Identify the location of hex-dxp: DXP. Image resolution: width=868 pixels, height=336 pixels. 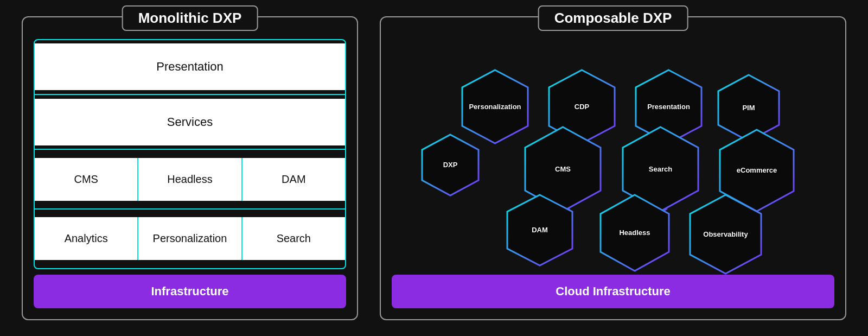
(450, 165).